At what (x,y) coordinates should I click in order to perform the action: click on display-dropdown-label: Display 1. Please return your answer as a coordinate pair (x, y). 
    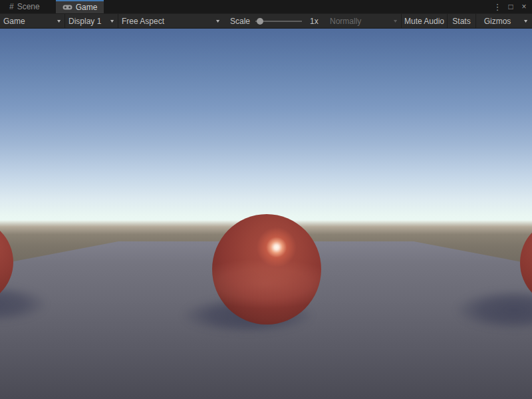
    Looking at the image, I should click on (85, 21).